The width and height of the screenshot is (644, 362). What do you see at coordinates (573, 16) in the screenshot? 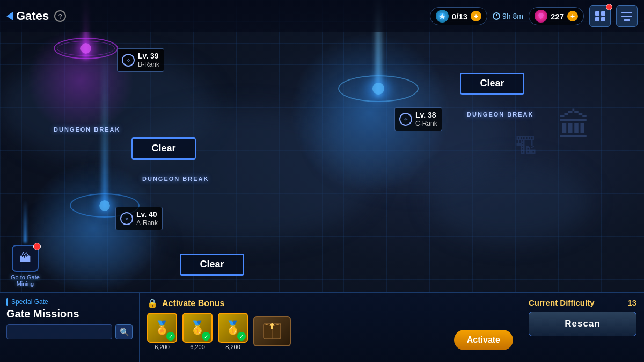
I see `currency-plus-button-2: +` at bounding box center [573, 16].